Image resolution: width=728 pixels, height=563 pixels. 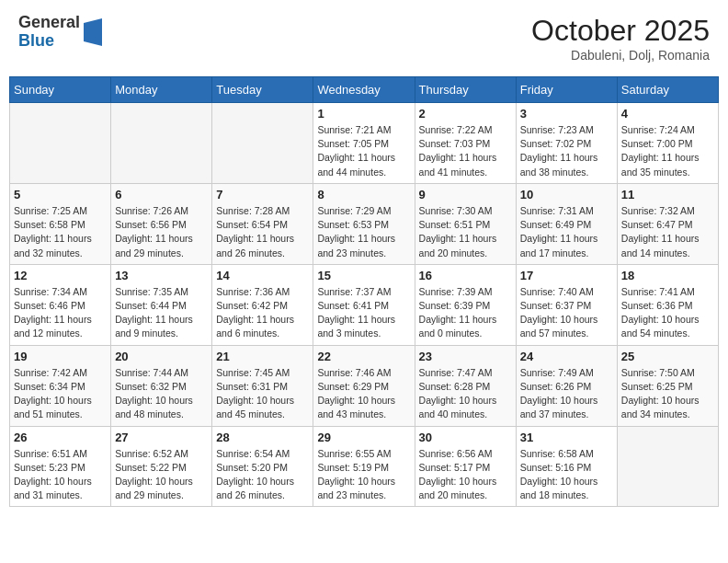 What do you see at coordinates (465, 212) in the screenshot?
I see `day-info-line: Sunrise: 7:30 AM` at bounding box center [465, 212].